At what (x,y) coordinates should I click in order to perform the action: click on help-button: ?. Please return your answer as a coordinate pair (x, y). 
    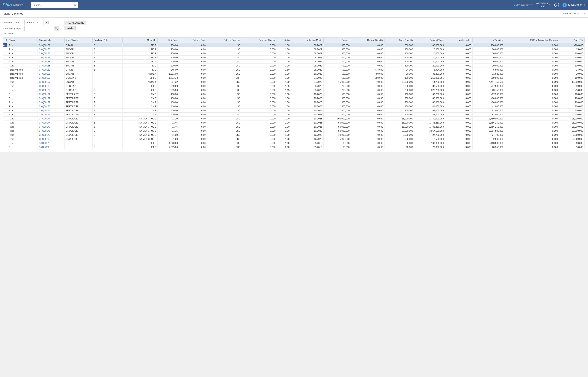
    Looking at the image, I should click on (557, 5).